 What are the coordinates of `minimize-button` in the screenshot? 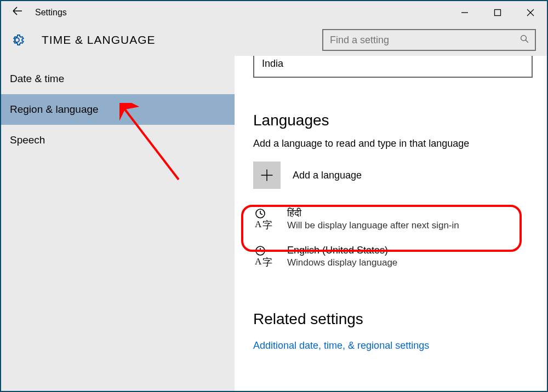 It's located at (465, 13).